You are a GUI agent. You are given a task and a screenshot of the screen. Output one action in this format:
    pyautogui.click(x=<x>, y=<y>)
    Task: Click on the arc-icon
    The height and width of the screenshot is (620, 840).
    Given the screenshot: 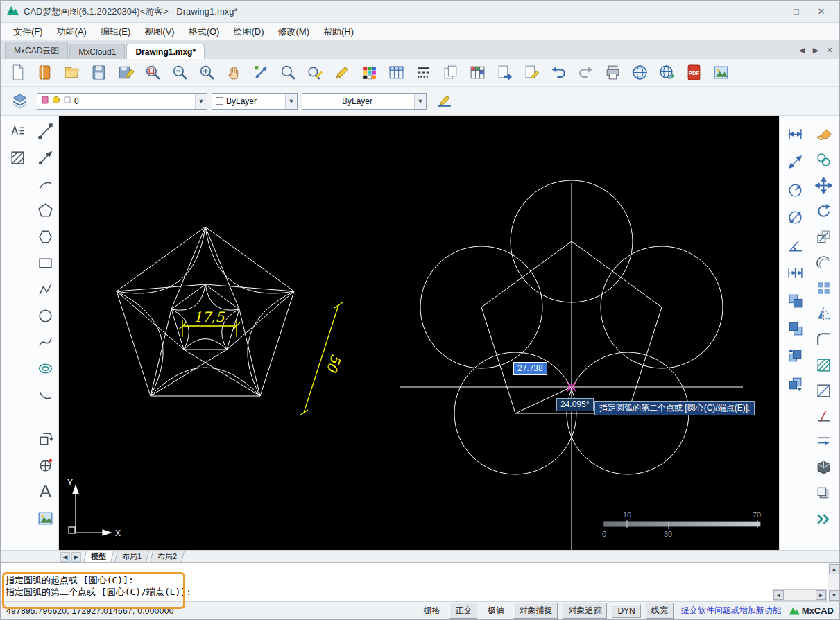 What is the action you would take?
    pyautogui.click(x=45, y=395)
    